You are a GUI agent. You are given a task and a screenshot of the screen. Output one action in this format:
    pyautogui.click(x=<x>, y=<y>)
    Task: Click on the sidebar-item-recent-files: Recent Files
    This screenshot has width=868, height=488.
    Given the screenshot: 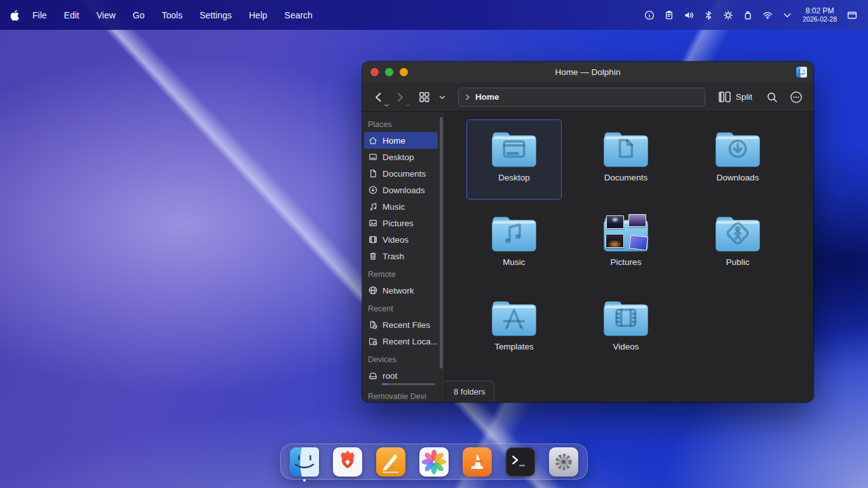 What is the action you would take?
    pyautogui.click(x=403, y=325)
    